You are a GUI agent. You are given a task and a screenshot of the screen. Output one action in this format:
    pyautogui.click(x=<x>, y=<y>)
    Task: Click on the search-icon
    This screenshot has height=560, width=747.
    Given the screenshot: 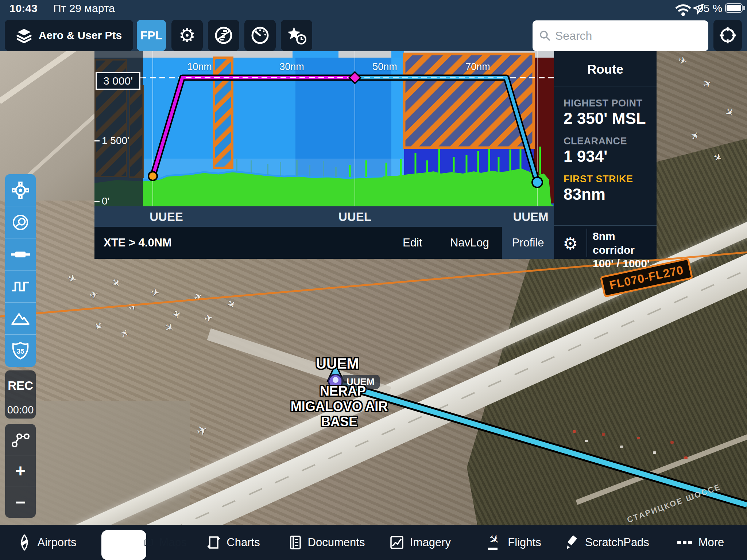 What is the action you would take?
    pyautogui.click(x=545, y=36)
    